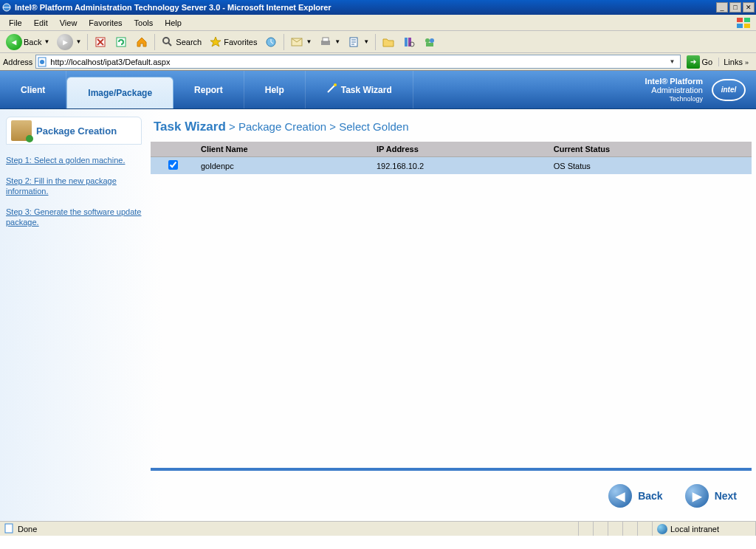  I want to click on row-checkbox, so click(173, 165).